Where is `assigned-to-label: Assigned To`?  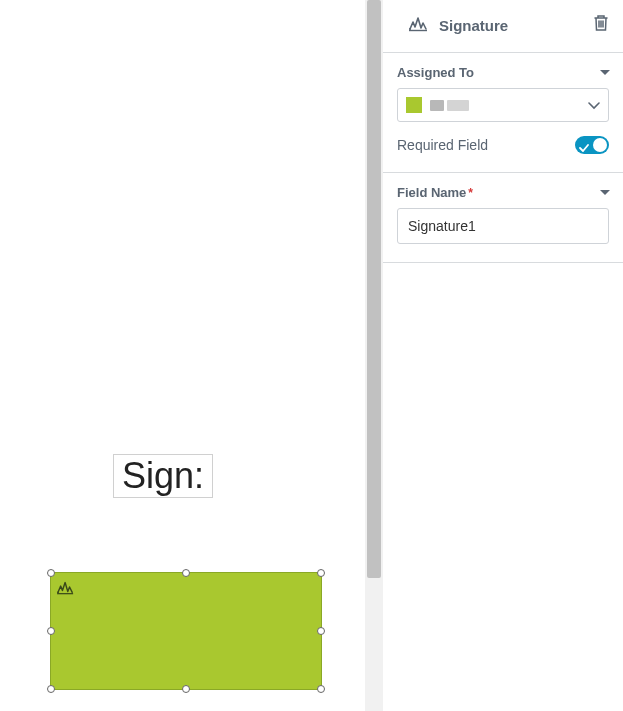 assigned-to-label: Assigned To is located at coordinates (503, 72).